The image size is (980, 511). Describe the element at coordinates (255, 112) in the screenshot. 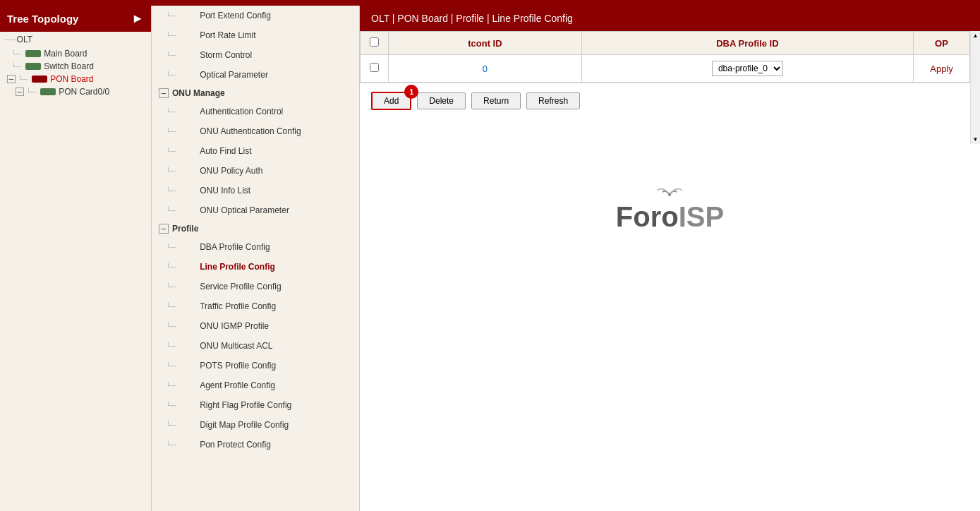

I see `nav-item-auth-control: └─ Authentication Control` at that location.